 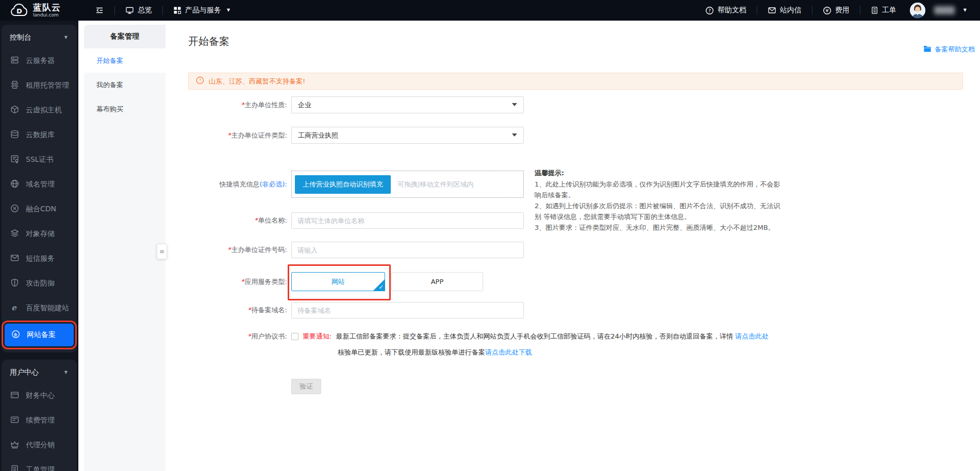 What do you see at coordinates (842, 10) in the screenshot?
I see `topbar-billing-label: 费用` at bounding box center [842, 10].